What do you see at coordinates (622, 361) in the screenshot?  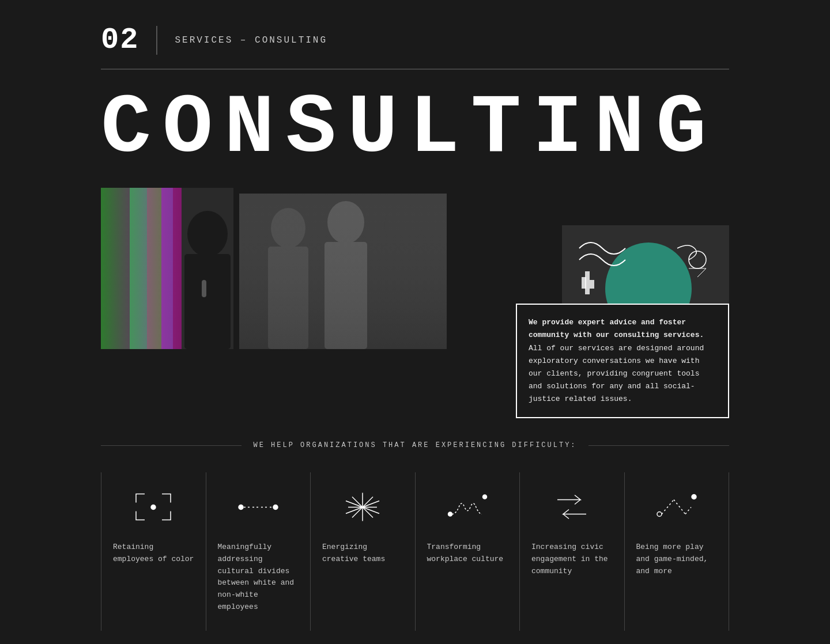 I see `description-box: We provide expert advice and foster comm…` at bounding box center [622, 361].